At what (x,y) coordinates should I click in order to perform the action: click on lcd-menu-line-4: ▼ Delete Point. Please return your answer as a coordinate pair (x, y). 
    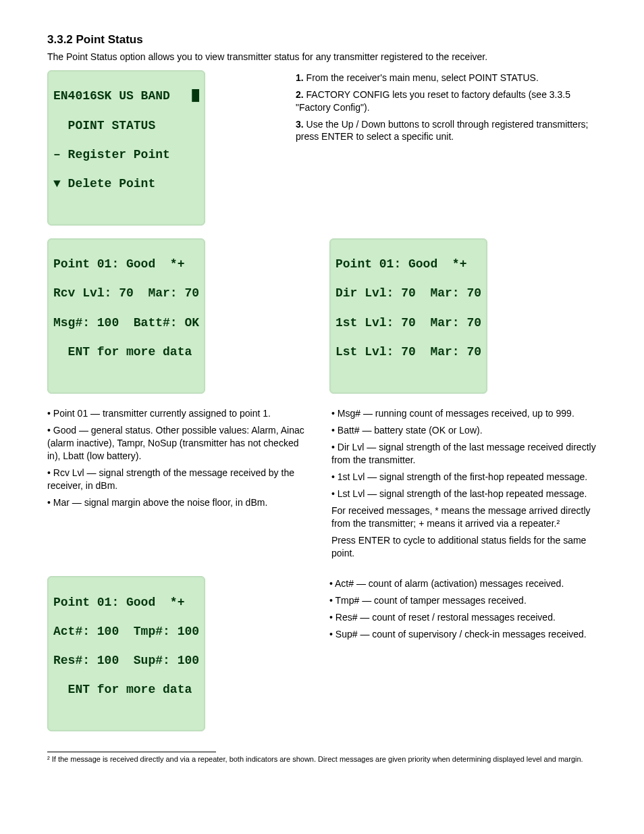
    Looking at the image, I should click on (126, 184).